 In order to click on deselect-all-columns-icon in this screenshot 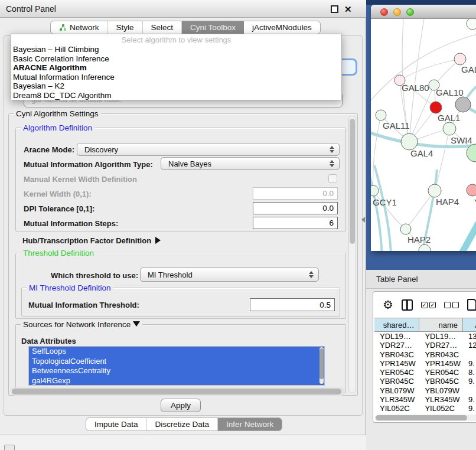, I will do `click(451, 305)`.